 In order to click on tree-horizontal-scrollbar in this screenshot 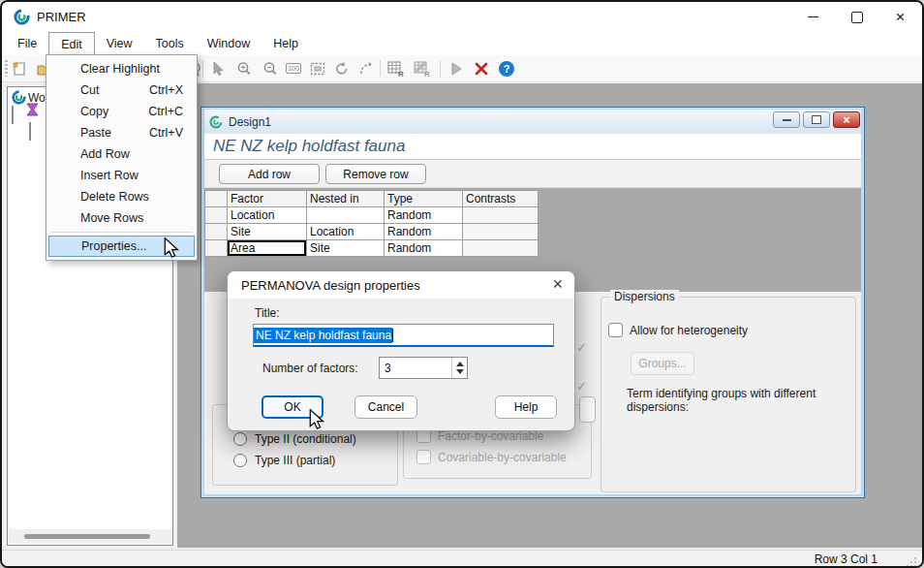, I will do `click(90, 537)`.